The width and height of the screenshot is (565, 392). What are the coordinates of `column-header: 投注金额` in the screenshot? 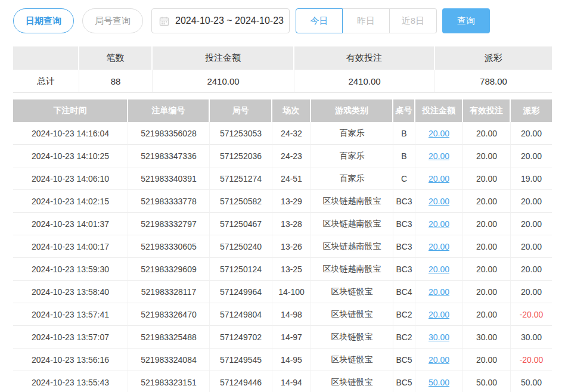 It's located at (439, 111).